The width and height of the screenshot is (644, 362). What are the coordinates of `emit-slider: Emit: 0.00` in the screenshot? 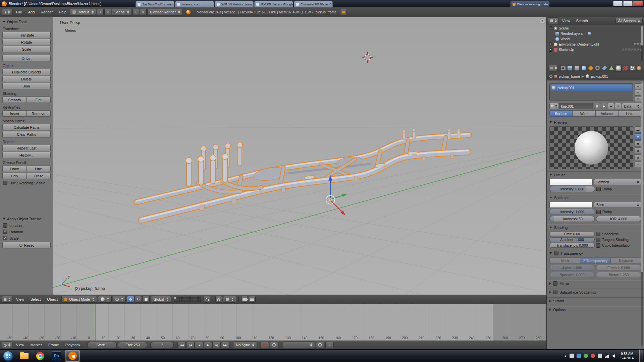 It's located at (572, 234).